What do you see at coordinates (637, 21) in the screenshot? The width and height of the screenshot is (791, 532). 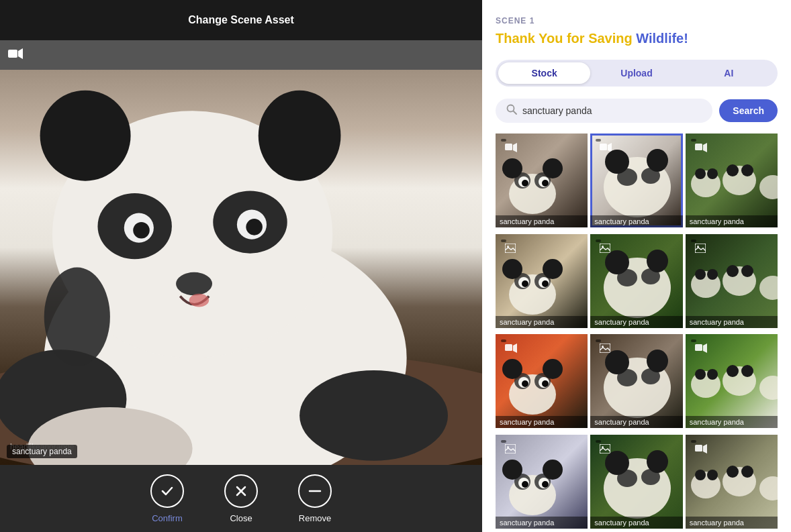 I see `scene-label: SCENE 1` at bounding box center [637, 21].